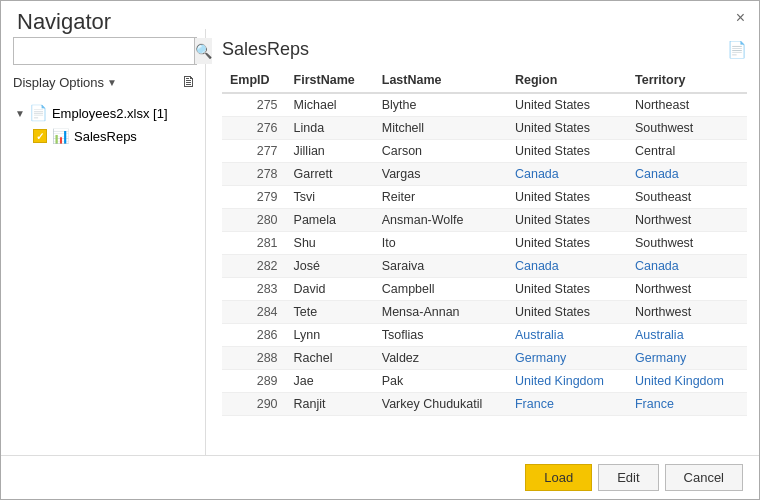  I want to click on edit-button: Edit, so click(628, 478).